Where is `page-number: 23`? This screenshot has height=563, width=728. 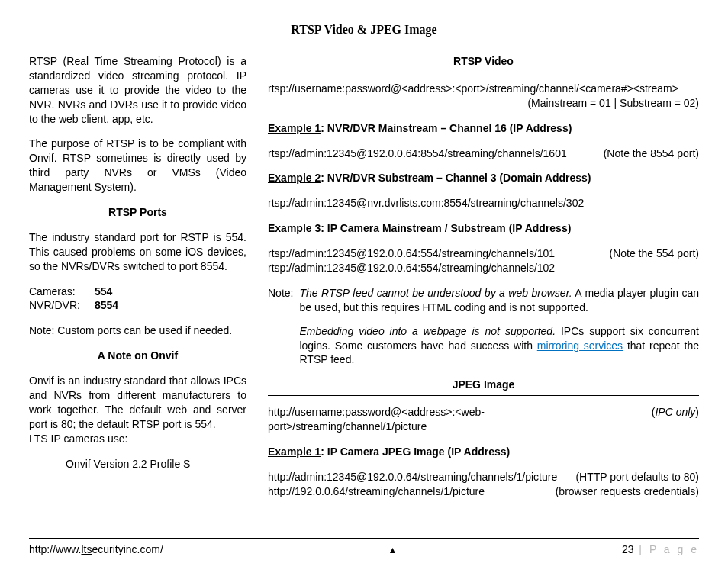
page-number: 23 is located at coordinates (628, 549).